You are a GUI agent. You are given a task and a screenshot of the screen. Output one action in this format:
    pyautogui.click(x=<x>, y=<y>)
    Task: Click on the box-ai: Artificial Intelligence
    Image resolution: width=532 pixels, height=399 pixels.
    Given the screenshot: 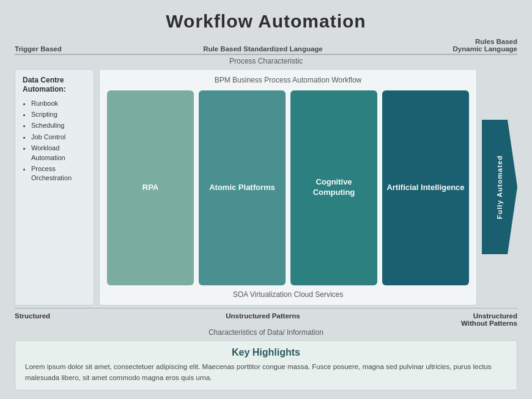 What is the action you would take?
    pyautogui.click(x=426, y=188)
    